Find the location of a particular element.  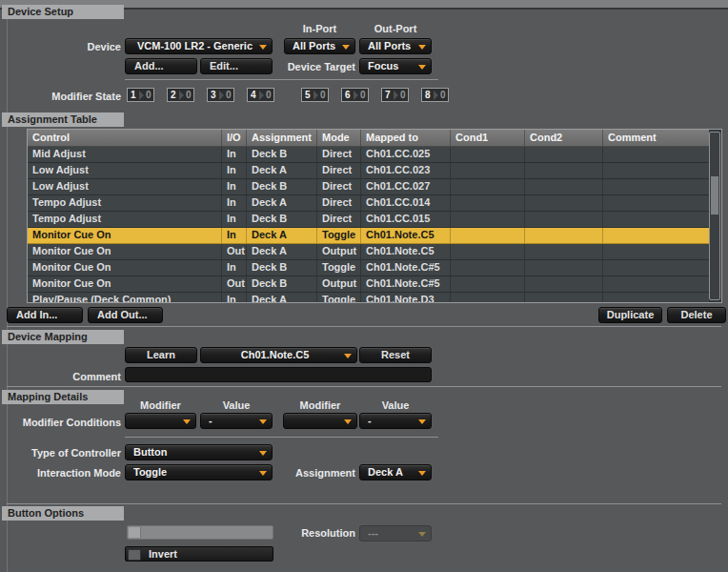

delete-button: Delete is located at coordinates (697, 315).